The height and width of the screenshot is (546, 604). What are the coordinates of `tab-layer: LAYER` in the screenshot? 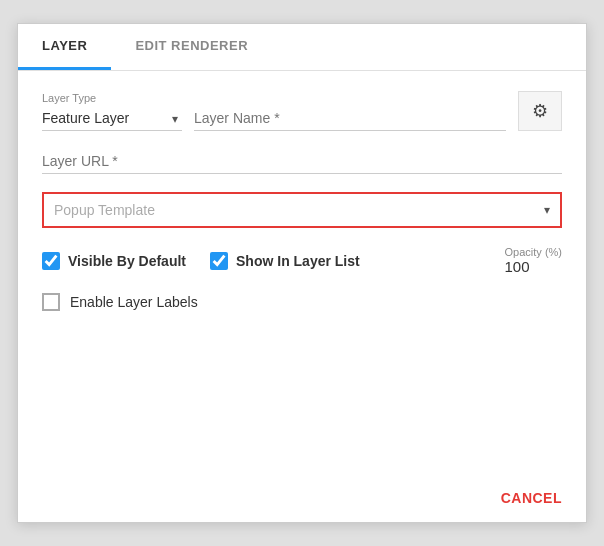 It's located at (64, 47).